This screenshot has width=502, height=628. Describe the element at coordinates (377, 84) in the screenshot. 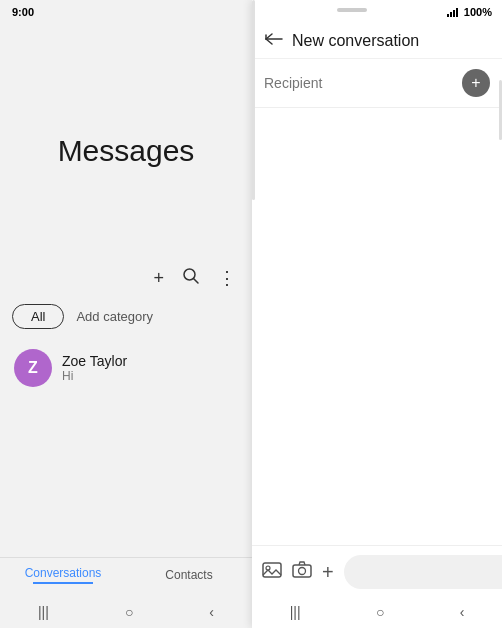

I see `recipient-bar: +` at that location.